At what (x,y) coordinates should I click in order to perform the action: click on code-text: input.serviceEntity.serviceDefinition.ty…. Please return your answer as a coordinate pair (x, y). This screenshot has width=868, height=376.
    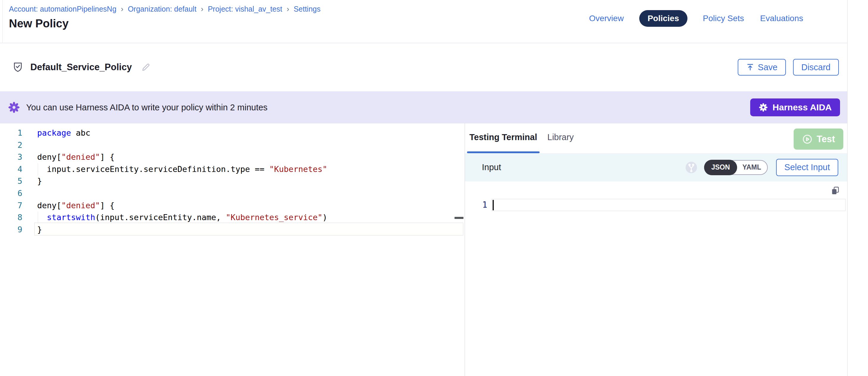
    Looking at the image, I should click on (182, 169).